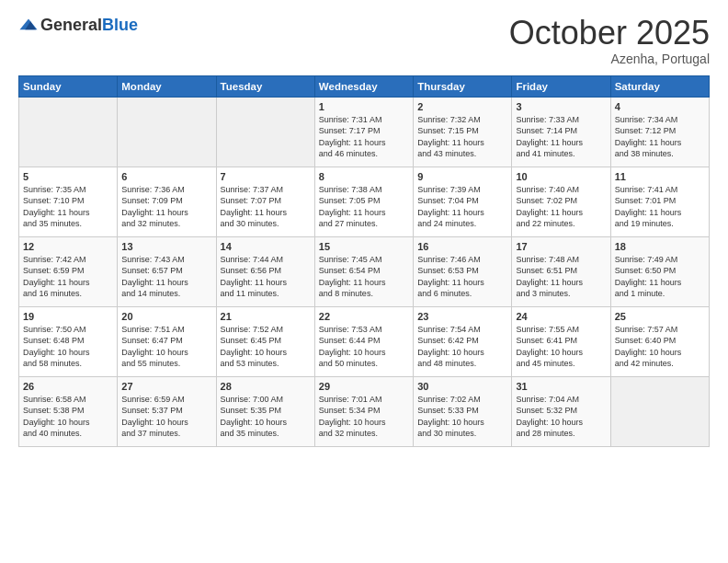  What do you see at coordinates (463, 411) in the screenshot?
I see `calendar-cell: 30Sunrise: 7:02 AM Sunset: 5:33 PM Dayli…` at bounding box center [463, 411].